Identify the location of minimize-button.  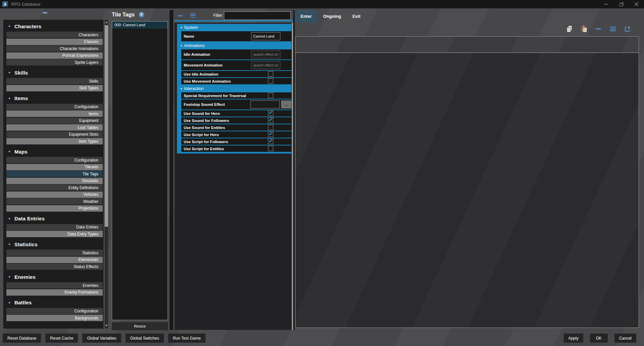
(606, 4).